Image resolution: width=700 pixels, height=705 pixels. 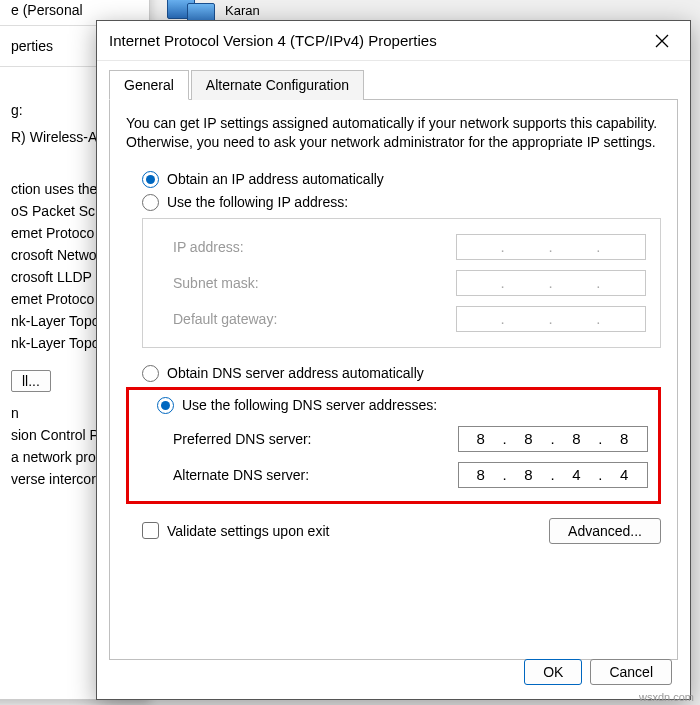 I want to click on radio-ip-manual-label: Use the following IP address:, so click(x=258, y=202).